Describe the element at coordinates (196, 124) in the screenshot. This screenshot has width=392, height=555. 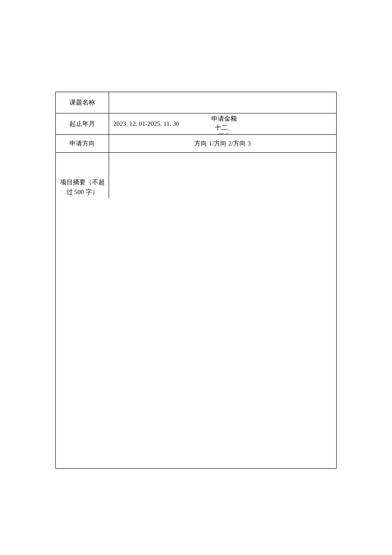
I see `row-period: 起止年月 2023. 12. 01-2025. 11. 30 申请金额 十二、 …` at that location.